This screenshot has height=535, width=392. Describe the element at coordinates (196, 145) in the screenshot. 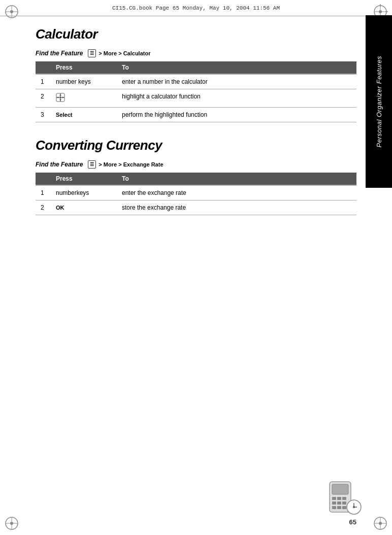

I see `currency-title: Converting Currency` at that location.